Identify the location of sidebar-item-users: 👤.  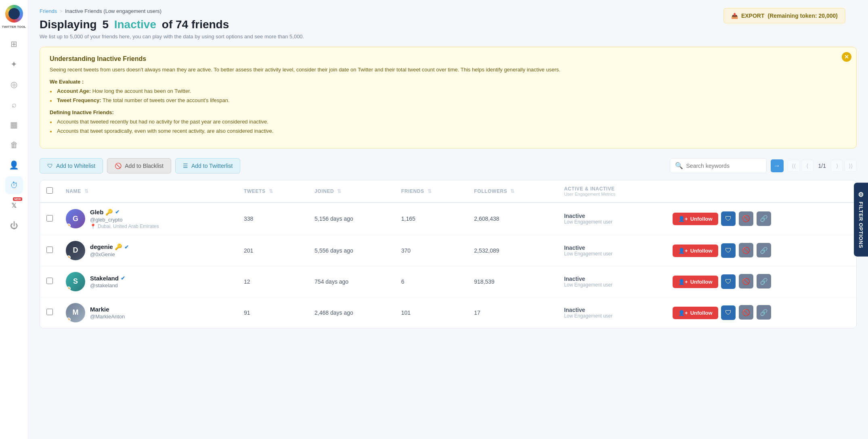
(14, 165).